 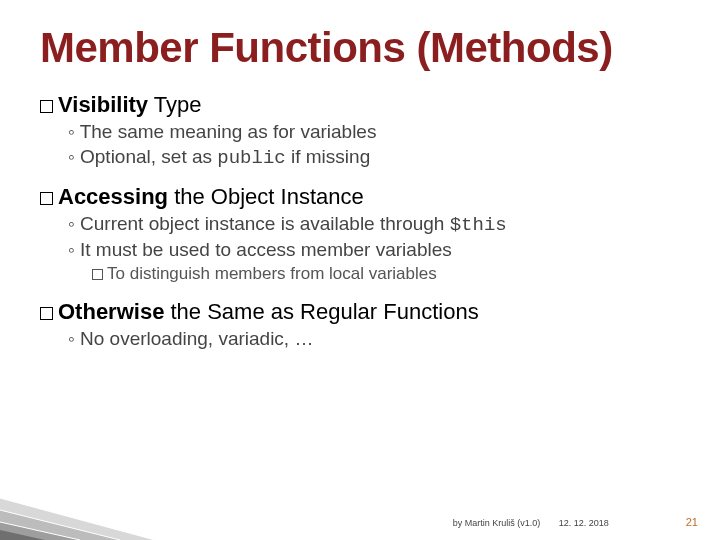 What do you see at coordinates (584, 523) in the screenshot?
I see `footer-date: 12. 12. 2018` at bounding box center [584, 523].